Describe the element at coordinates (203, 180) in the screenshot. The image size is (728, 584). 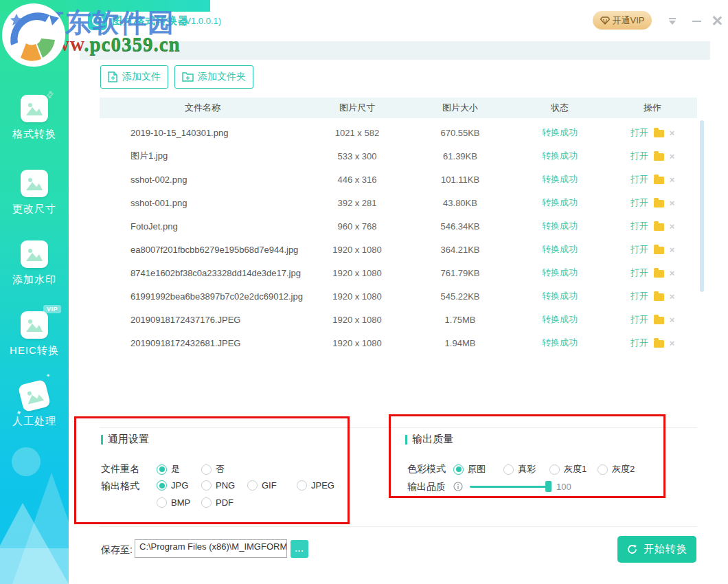
I see `file-name: sshot-002.png` at that location.